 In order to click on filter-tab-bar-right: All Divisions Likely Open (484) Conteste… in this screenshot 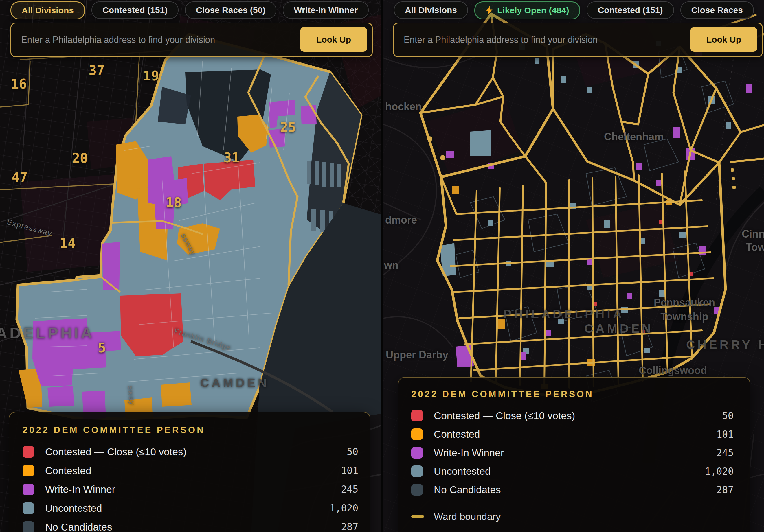, I will do `click(574, 10)`.